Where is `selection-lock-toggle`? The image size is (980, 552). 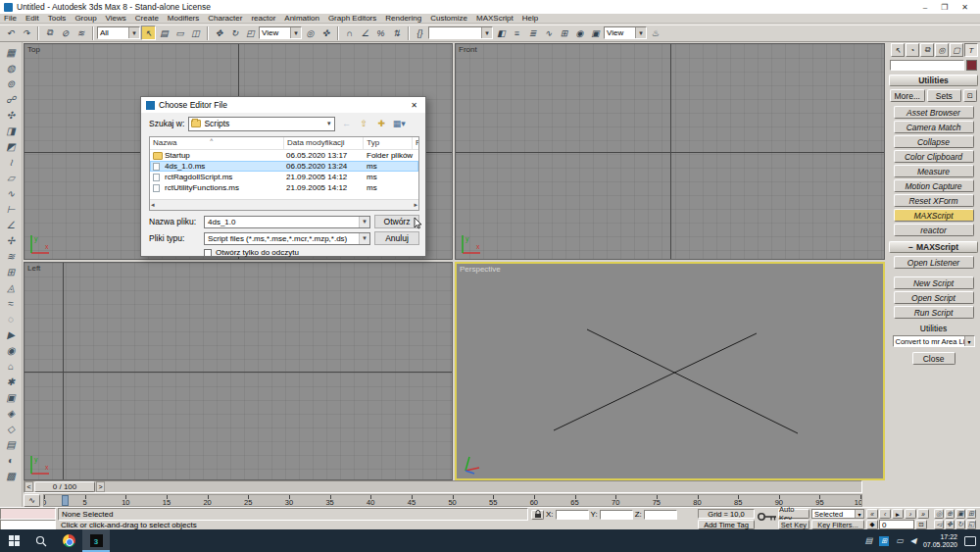
selection-lock-toggle is located at coordinates (537, 515).